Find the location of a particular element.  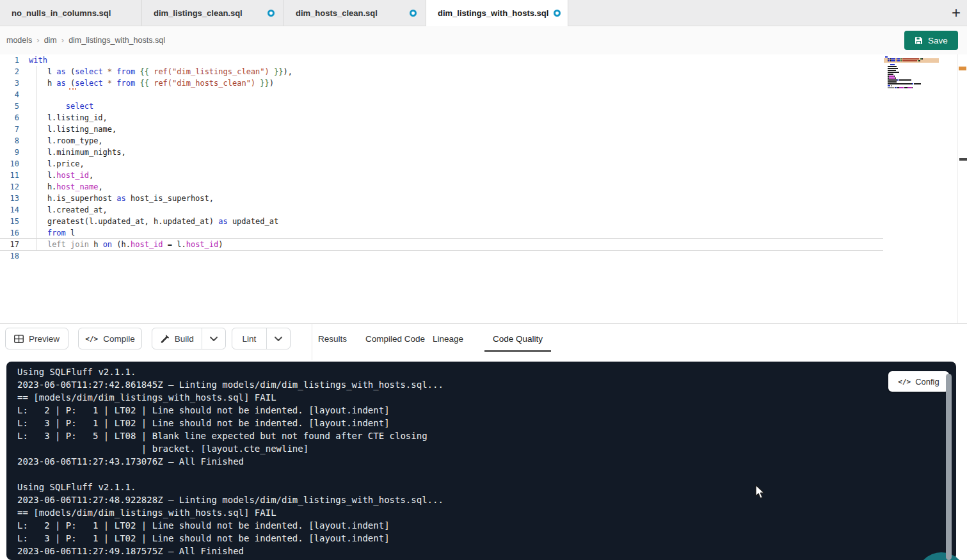

lint-label: Lint is located at coordinates (250, 339).